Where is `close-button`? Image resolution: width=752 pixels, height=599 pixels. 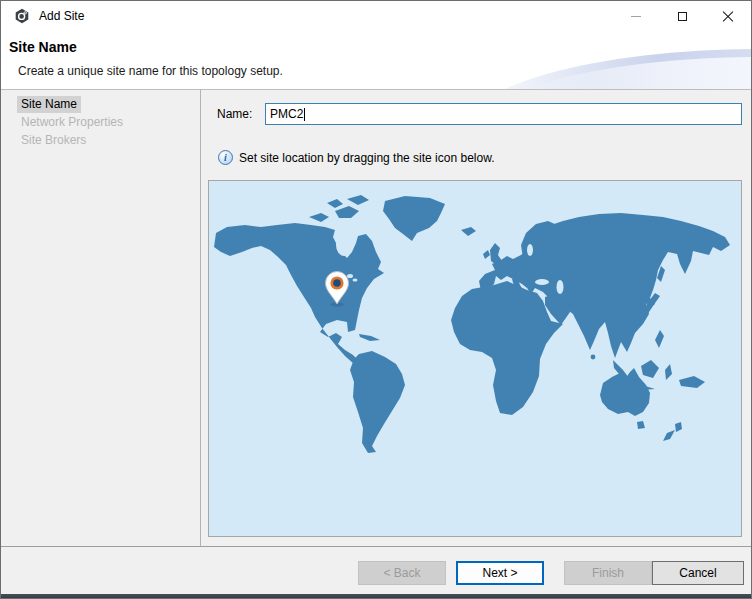
close-button is located at coordinates (728, 16).